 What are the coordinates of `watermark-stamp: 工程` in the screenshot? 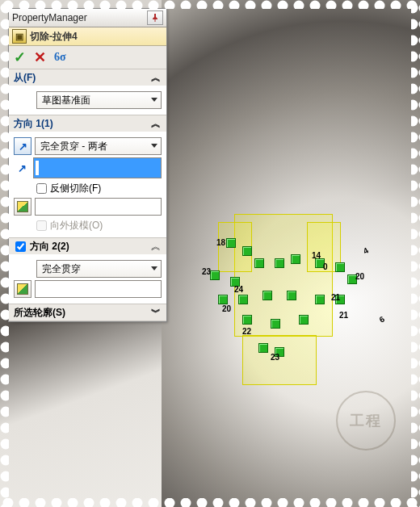 It's located at (366, 421).